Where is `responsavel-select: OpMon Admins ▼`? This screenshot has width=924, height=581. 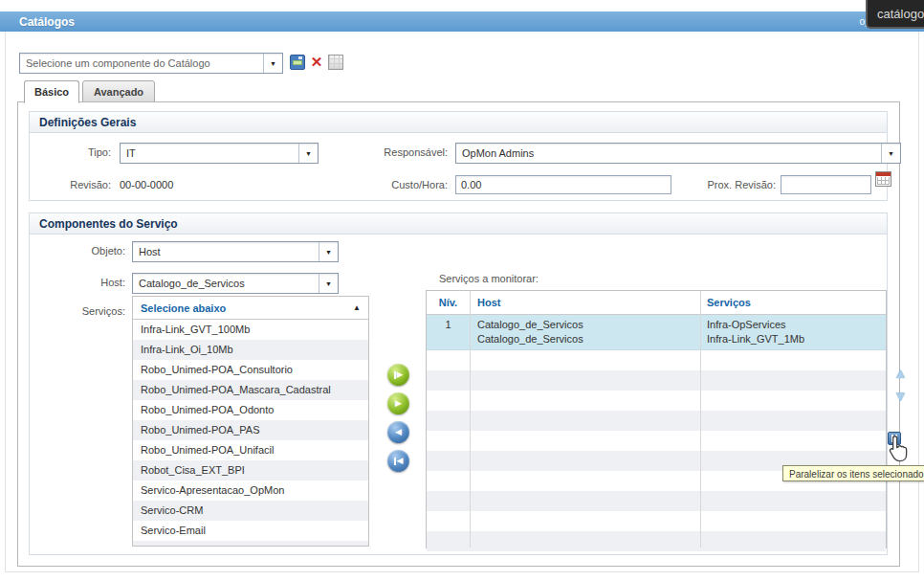
responsavel-select: OpMon Admins ▼ is located at coordinates (678, 153).